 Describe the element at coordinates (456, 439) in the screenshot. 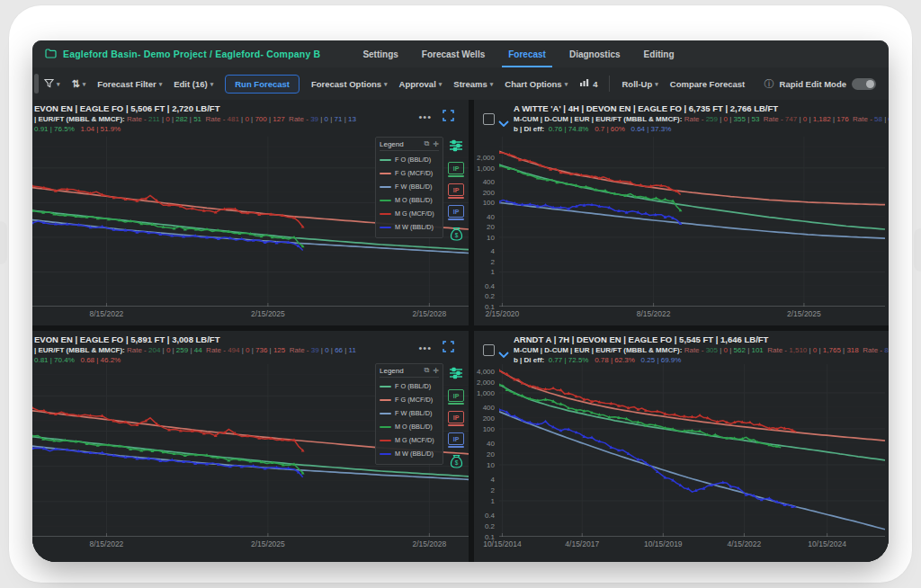

I see `ip-badge: IP` at that location.